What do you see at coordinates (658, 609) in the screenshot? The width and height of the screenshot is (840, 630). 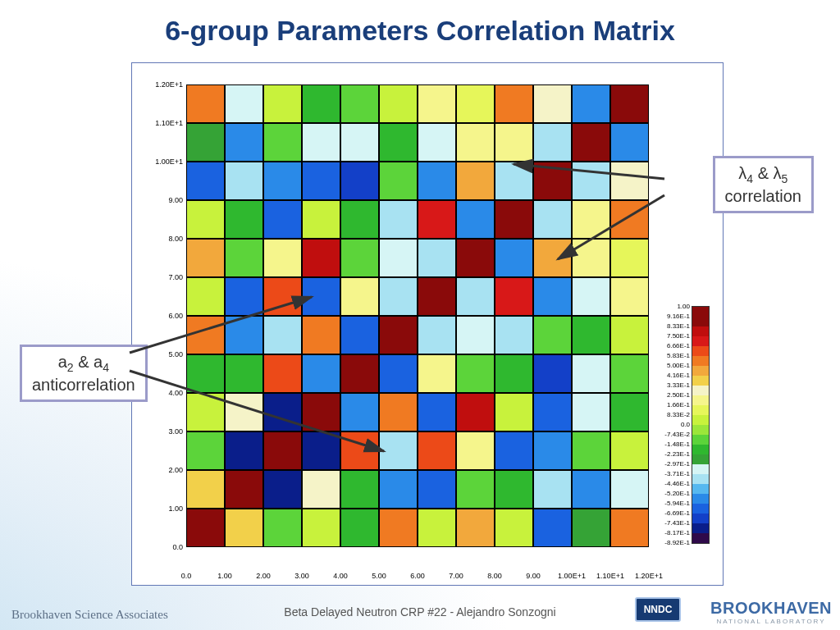 I see `logo-nndc: NNDC` at bounding box center [658, 609].